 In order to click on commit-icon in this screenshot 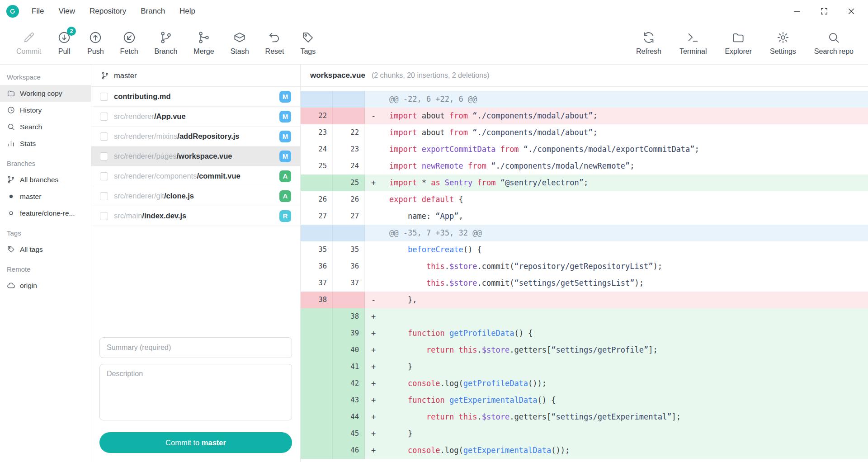, I will do `click(29, 38)`.